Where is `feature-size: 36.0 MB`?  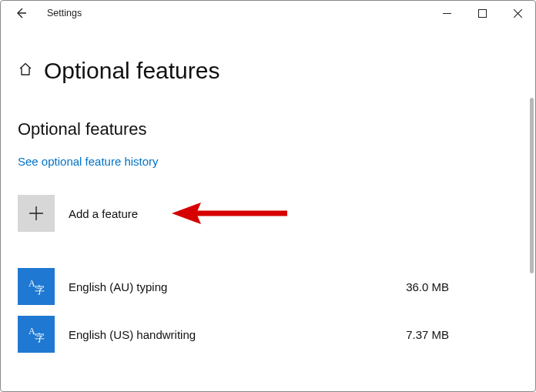 feature-size: 36.0 MB is located at coordinates (427, 286).